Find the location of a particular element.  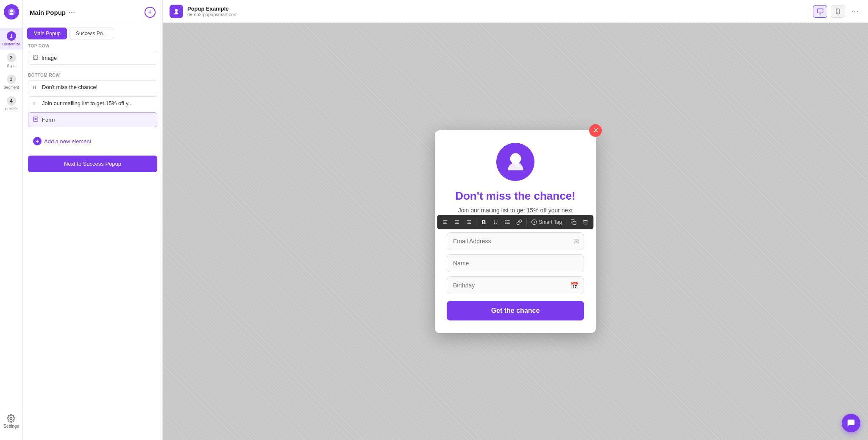

next-to-success-button: Next to Success Popup is located at coordinates (92, 164).